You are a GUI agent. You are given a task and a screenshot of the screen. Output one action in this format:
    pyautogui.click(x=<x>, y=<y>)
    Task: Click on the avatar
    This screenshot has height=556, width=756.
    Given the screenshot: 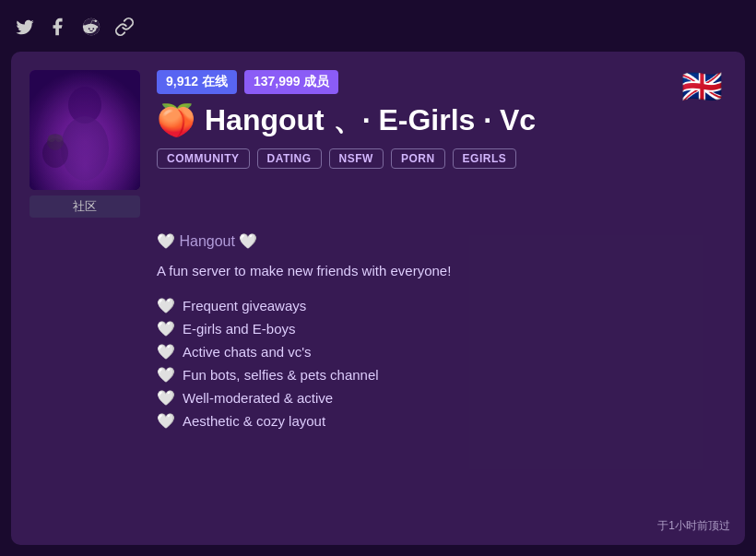 What is the action you would take?
    pyautogui.click(x=85, y=130)
    